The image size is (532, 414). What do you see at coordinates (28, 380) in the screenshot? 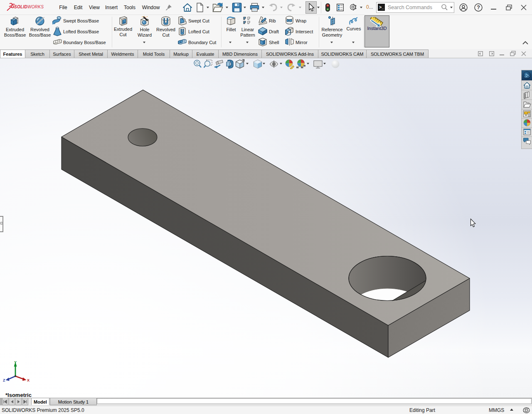
I see `svg-text: X` at bounding box center [28, 380].